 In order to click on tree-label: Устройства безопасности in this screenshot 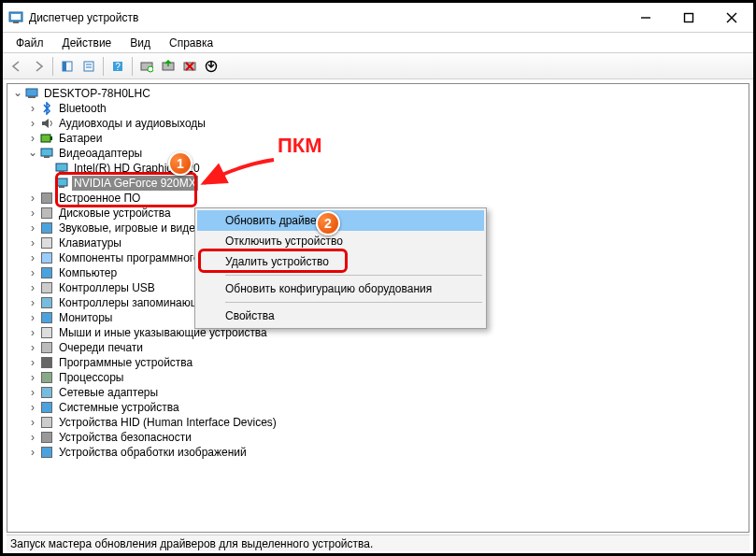, I will do `click(125, 437)`.